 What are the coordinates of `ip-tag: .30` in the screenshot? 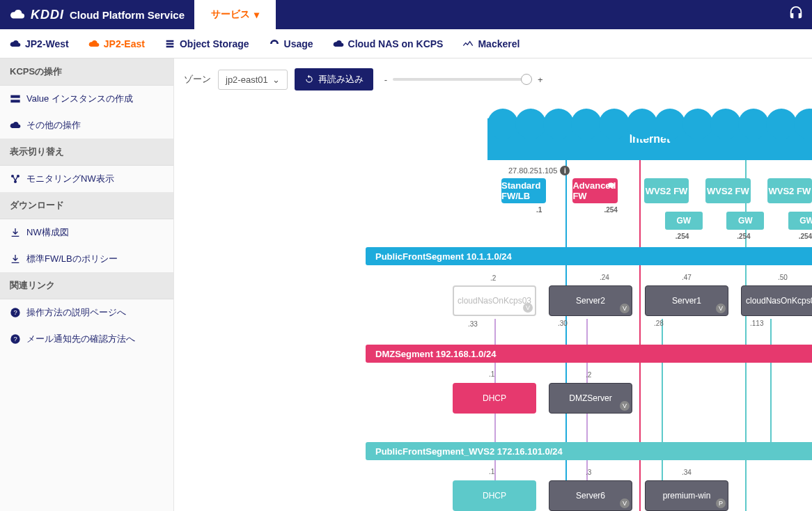 It's located at (563, 324).